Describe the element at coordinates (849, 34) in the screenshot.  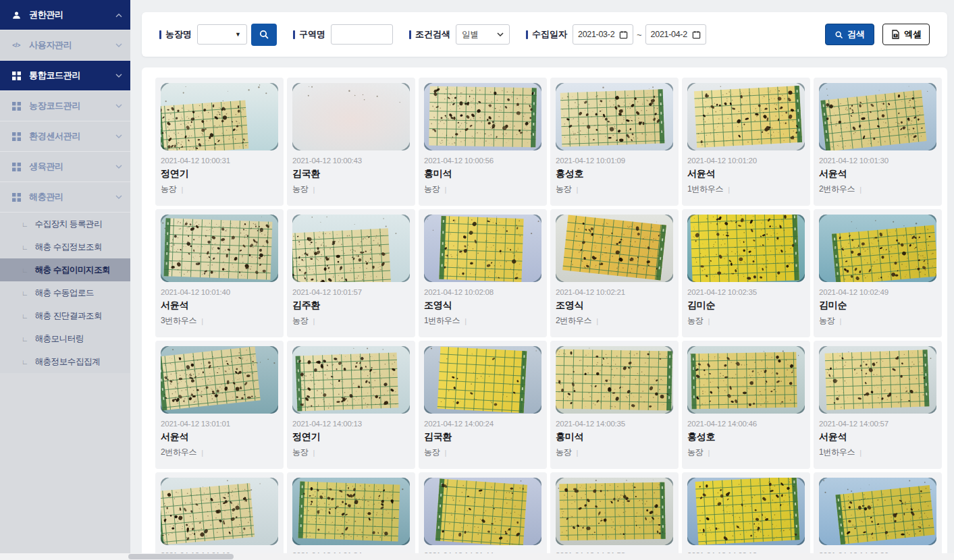
I see `search-button: 검색` at that location.